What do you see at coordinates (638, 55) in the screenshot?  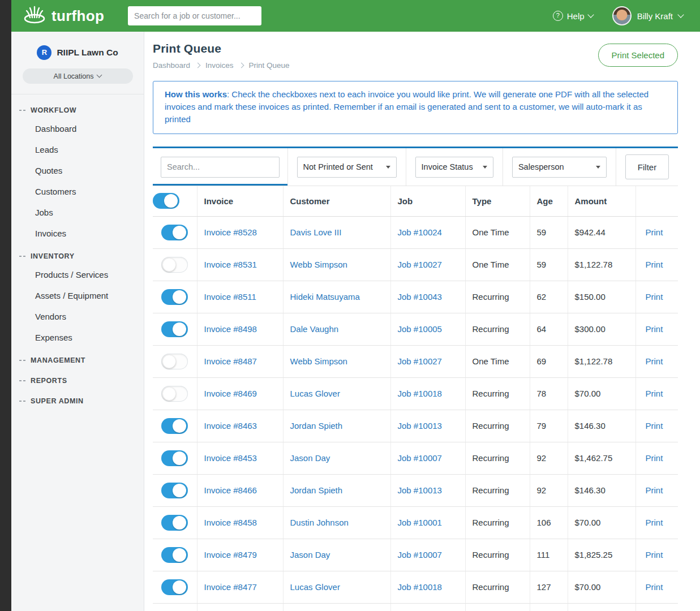 I see `print-selected-button: Print Selected` at bounding box center [638, 55].